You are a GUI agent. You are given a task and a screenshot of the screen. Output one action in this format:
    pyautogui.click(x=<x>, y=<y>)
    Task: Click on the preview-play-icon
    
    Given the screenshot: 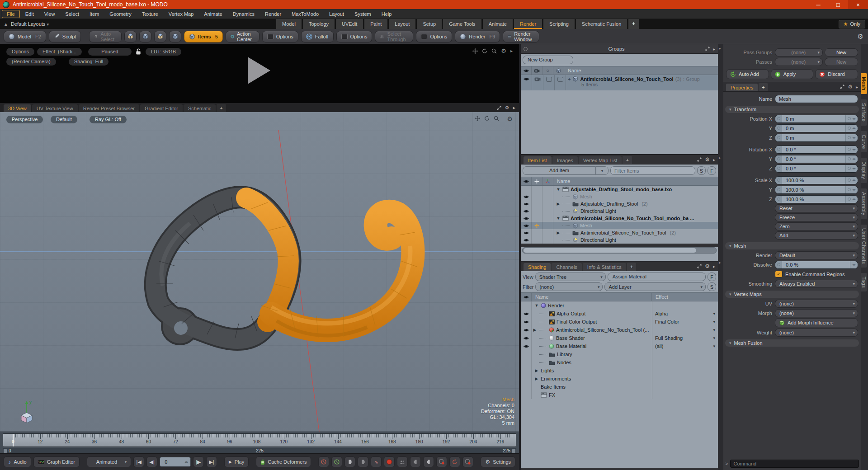 What is the action you would take?
    pyautogui.click(x=259, y=70)
    